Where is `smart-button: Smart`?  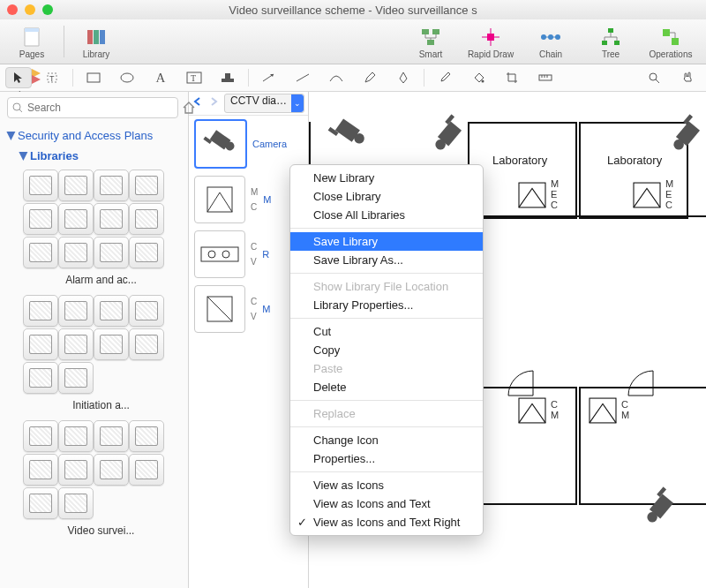
smart-button: Smart is located at coordinates (431, 41).